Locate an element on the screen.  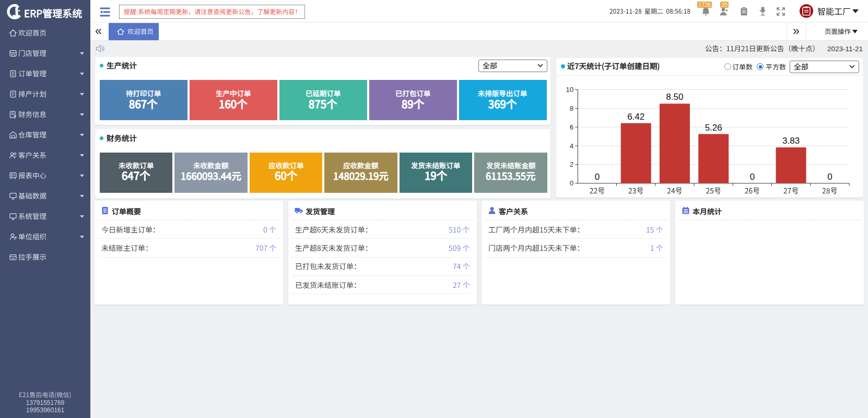
svg-text: 8 is located at coordinates (572, 109).